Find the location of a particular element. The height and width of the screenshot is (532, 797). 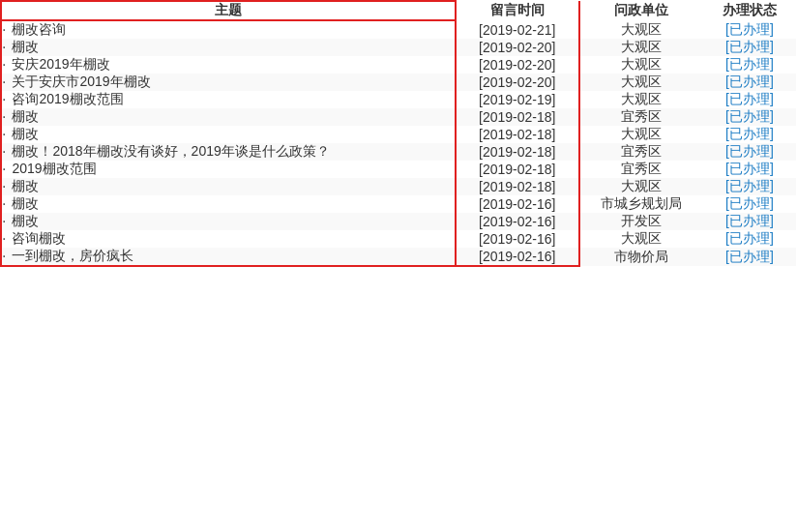

table-row: · 棚改 [2019-02-18]宜秀区[已办理] is located at coordinates (398, 117).